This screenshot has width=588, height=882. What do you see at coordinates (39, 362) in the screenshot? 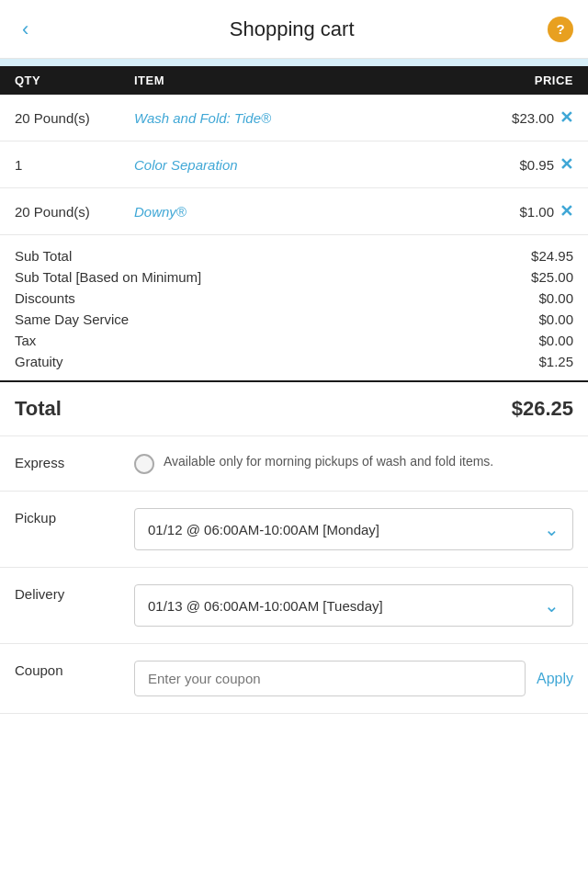
I see `summary-label: Gratuity` at bounding box center [39, 362].